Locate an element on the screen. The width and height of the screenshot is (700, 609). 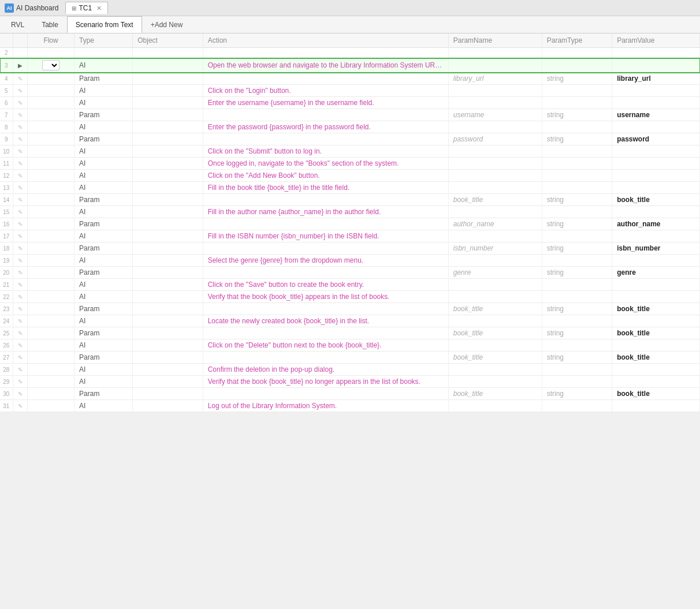
table-row: 25✎Parambook_titlestringbook_title is located at coordinates (350, 334).